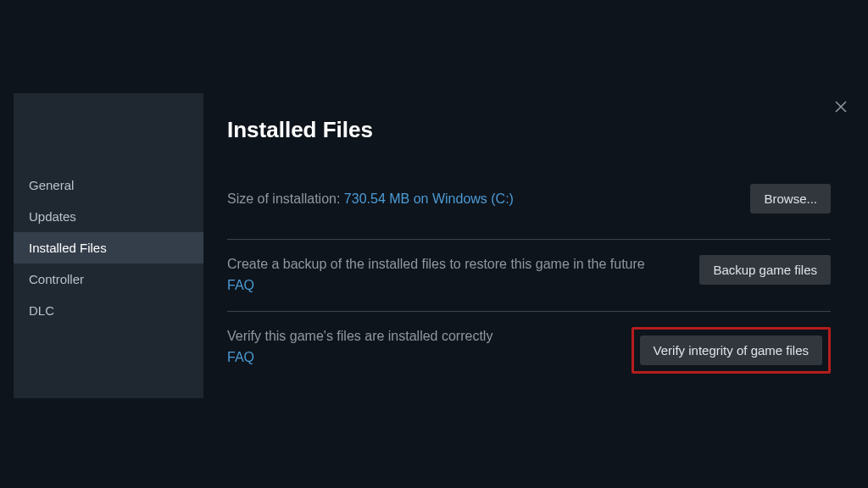 This screenshot has width=868, height=488. What do you see at coordinates (436, 275) in the screenshot?
I see `backup-description: Create a backup of the installed files t…` at bounding box center [436, 275].